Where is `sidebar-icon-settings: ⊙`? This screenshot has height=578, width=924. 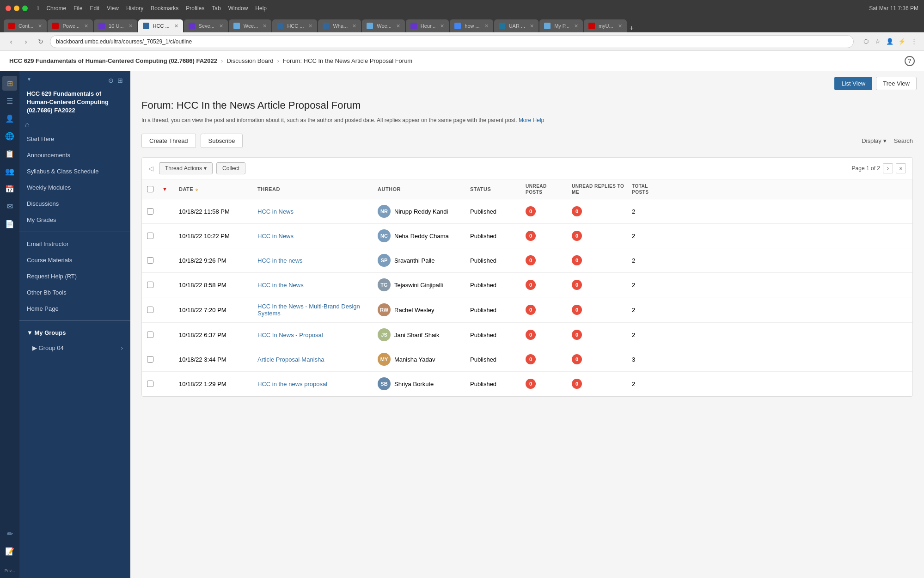 sidebar-icon-settings: ⊙ is located at coordinates (111, 80).